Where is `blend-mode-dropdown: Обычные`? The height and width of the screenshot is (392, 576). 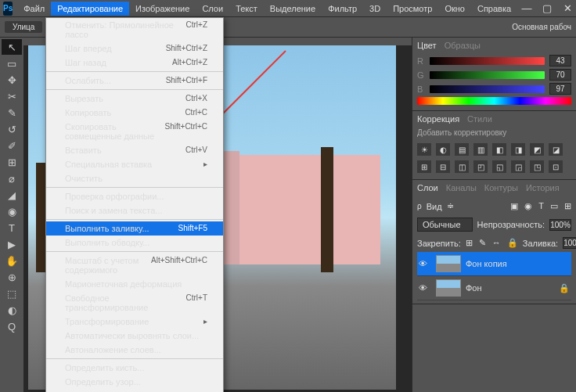
blend-mode-dropdown: Обычные is located at coordinates (445, 225).